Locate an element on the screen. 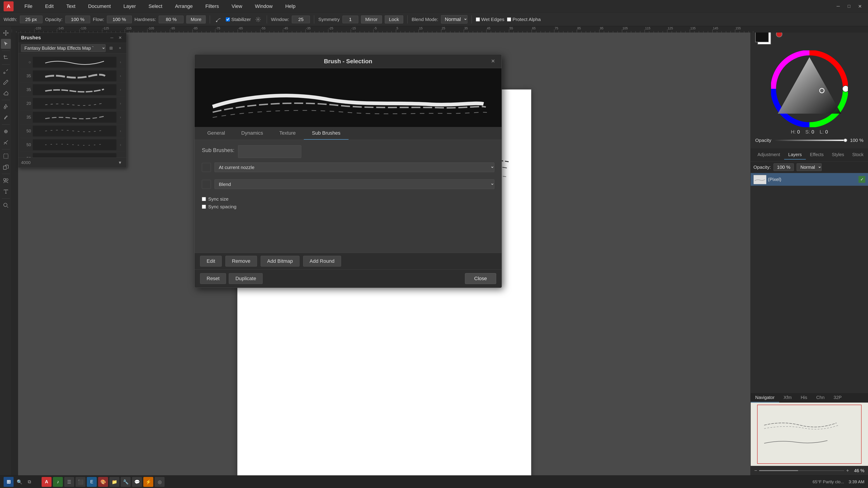 The image size is (868, 488). zoom-slider is located at coordinates (802, 471).